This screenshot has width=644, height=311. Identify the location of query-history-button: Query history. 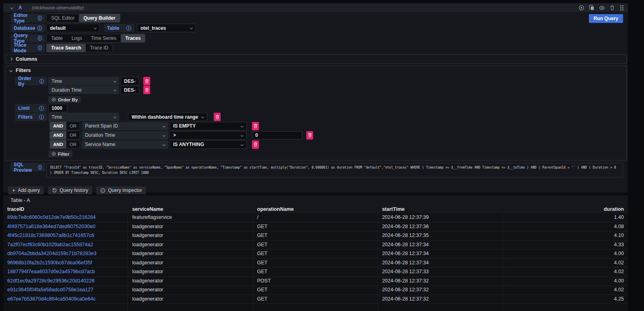
(70, 190).